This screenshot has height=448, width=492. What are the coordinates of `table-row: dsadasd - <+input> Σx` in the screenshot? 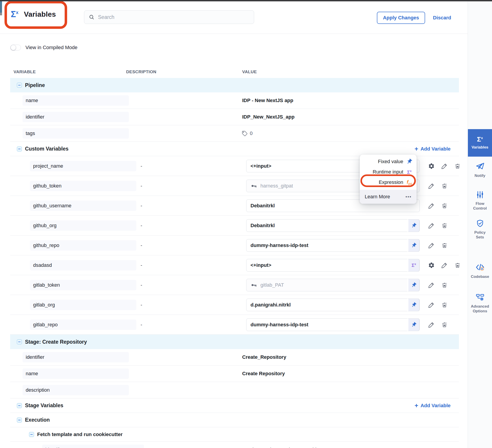 It's located at (235, 265).